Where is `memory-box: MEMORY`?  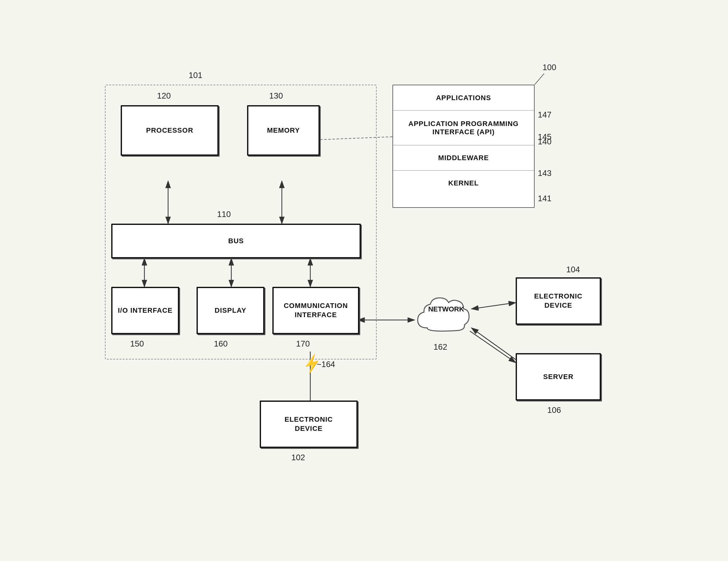 memory-box: MEMORY is located at coordinates (283, 131).